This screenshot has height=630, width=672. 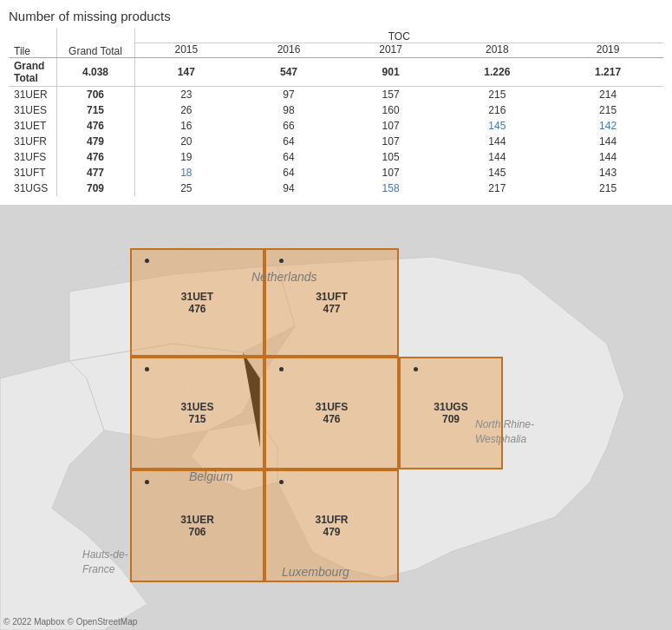 What do you see at coordinates (336, 141) in the screenshot?
I see `table-row: 31UFR4792064107144144` at bounding box center [336, 141].